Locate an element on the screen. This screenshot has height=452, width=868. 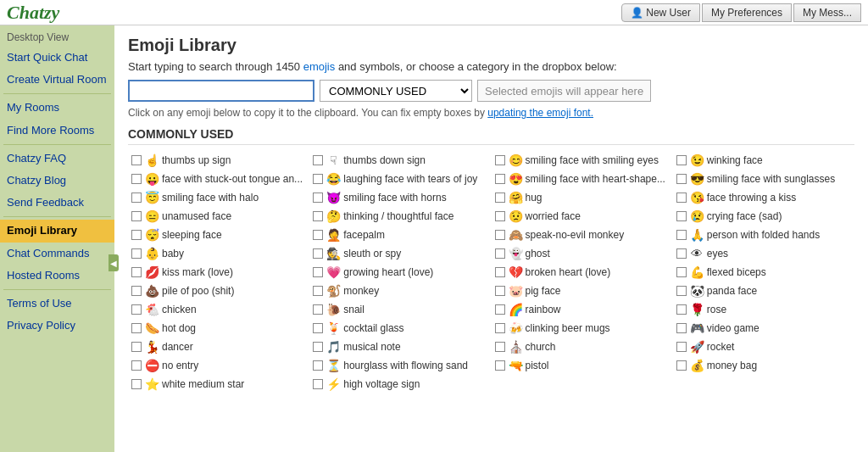
sidebar: Desktop View Start Quick Chat Create Vir… is located at coordinates (58, 239).